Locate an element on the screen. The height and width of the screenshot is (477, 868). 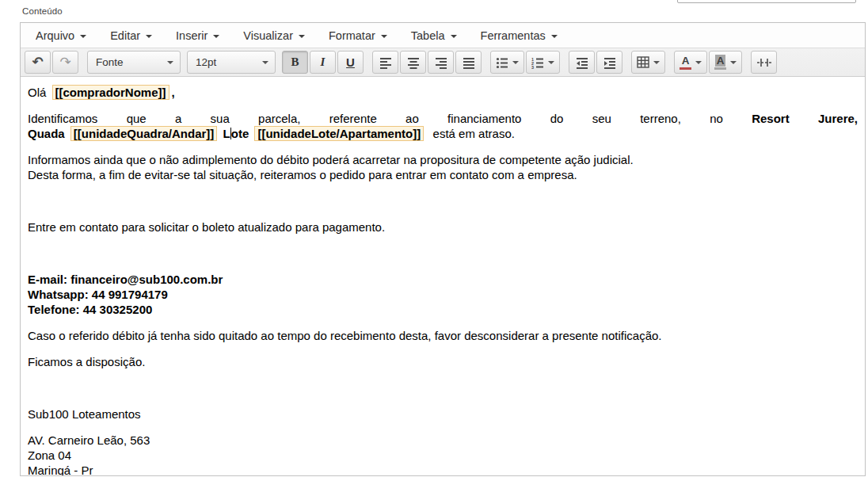
page-break-button is located at coordinates (763, 62).